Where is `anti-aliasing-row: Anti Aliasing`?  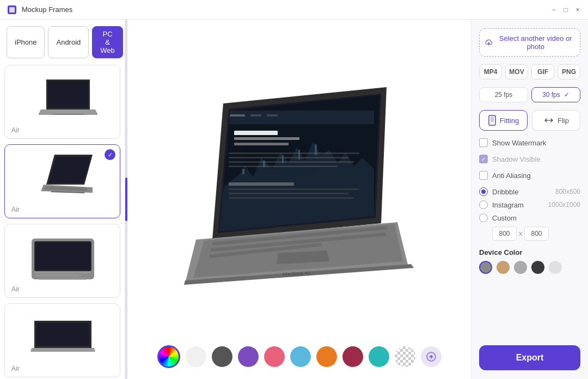 anti-aliasing-row: Anti Aliasing is located at coordinates (530, 175).